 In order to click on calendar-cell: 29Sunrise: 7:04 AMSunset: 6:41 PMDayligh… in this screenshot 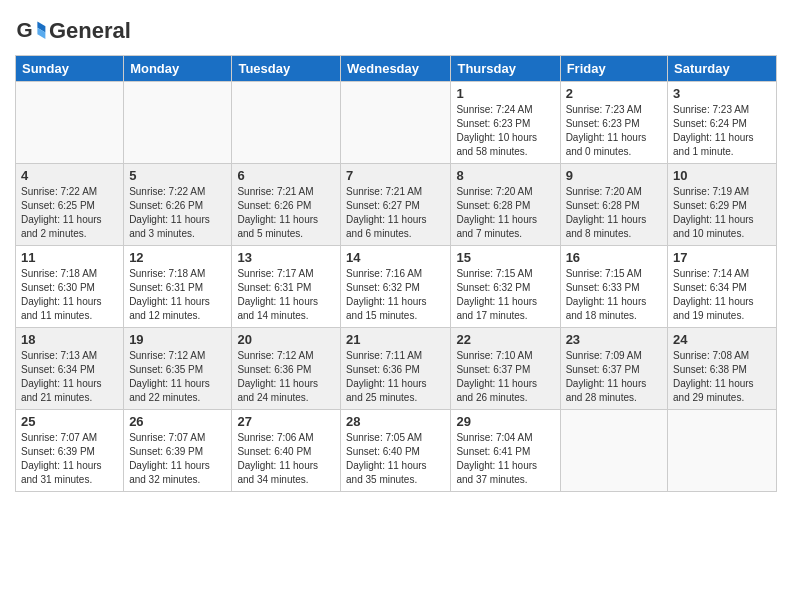, I will do `click(506, 451)`.